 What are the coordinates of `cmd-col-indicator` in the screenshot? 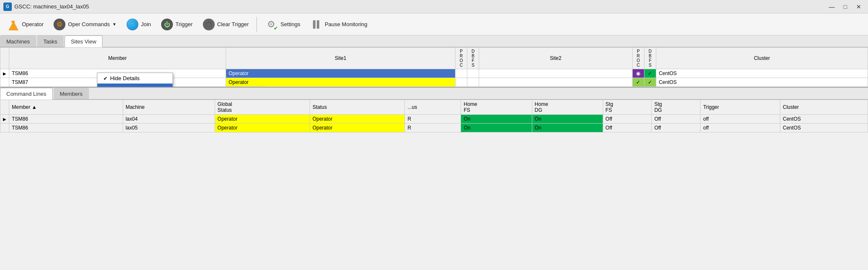 It's located at (5, 107).